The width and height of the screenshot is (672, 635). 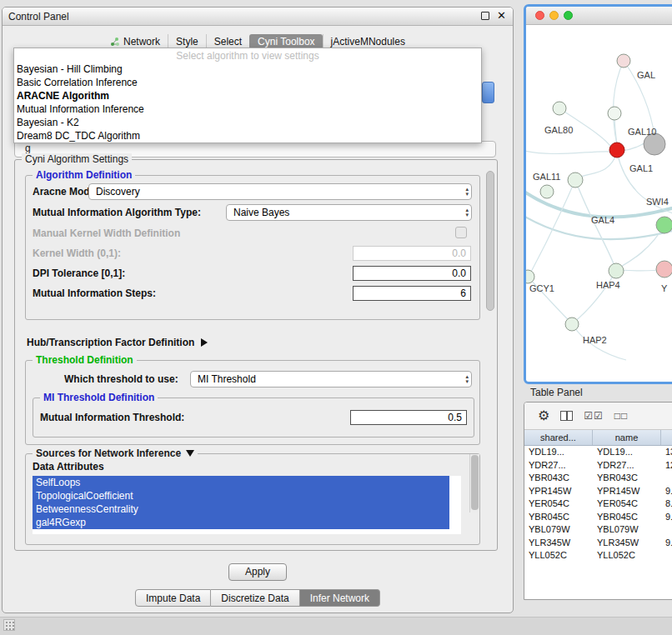 What do you see at coordinates (485, 16) in the screenshot?
I see `float-window-icon` at bounding box center [485, 16].